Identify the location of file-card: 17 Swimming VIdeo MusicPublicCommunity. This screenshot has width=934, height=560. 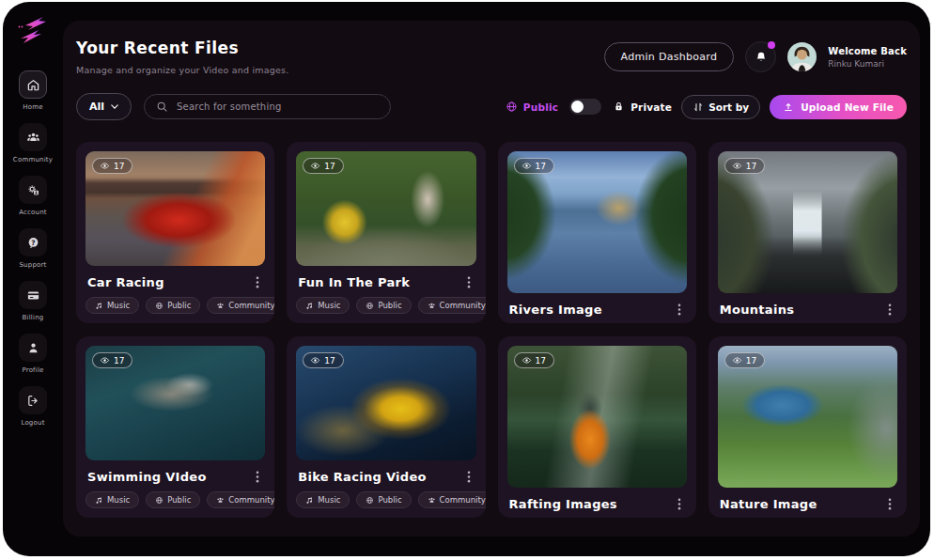
(175, 427).